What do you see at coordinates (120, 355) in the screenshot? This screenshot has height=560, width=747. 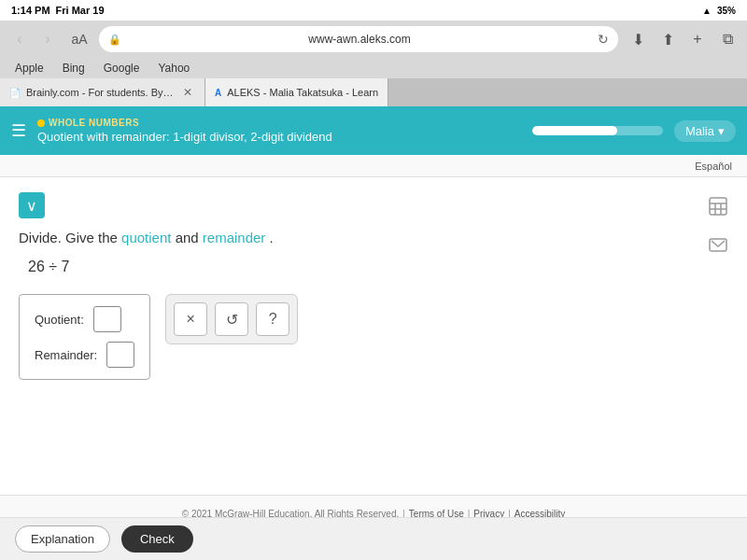 I see `remainder-input` at bounding box center [120, 355].